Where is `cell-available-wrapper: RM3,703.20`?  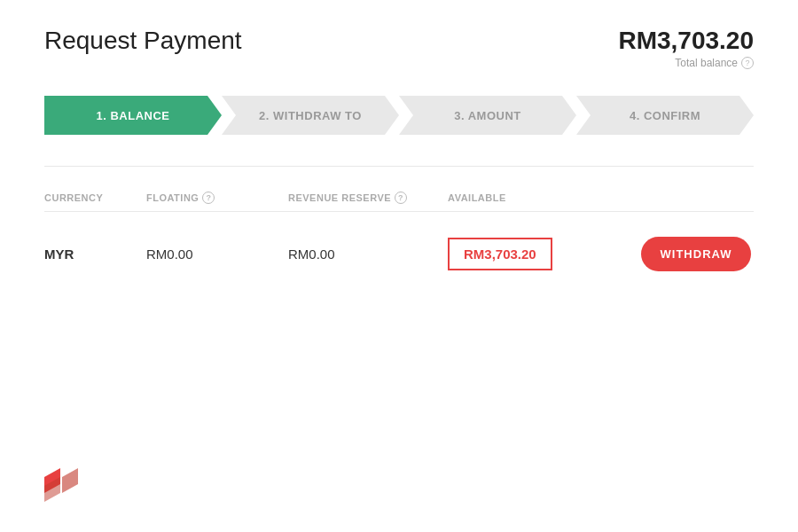
cell-available-wrapper: RM3,703.20 is located at coordinates (543, 254).